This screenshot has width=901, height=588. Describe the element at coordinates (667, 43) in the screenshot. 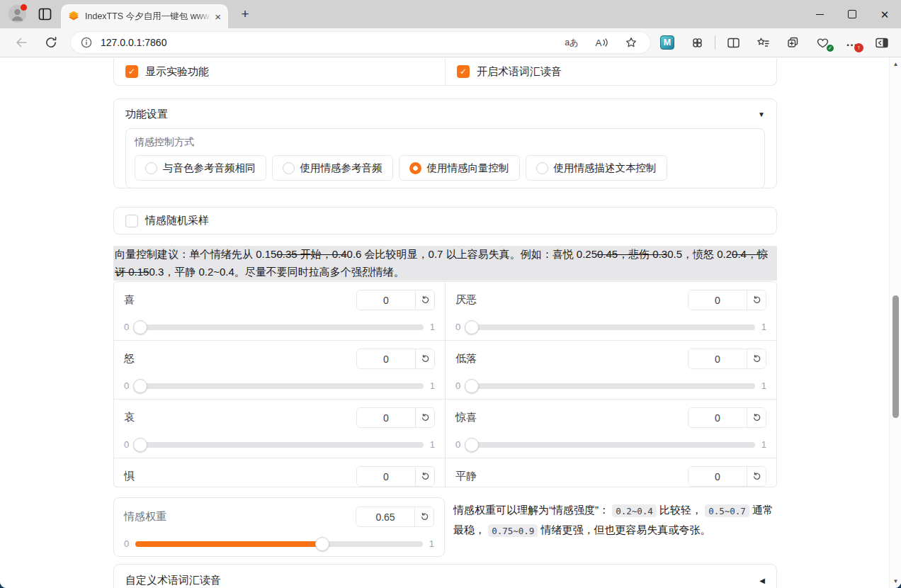

I see `m-extension-icon: M` at that location.